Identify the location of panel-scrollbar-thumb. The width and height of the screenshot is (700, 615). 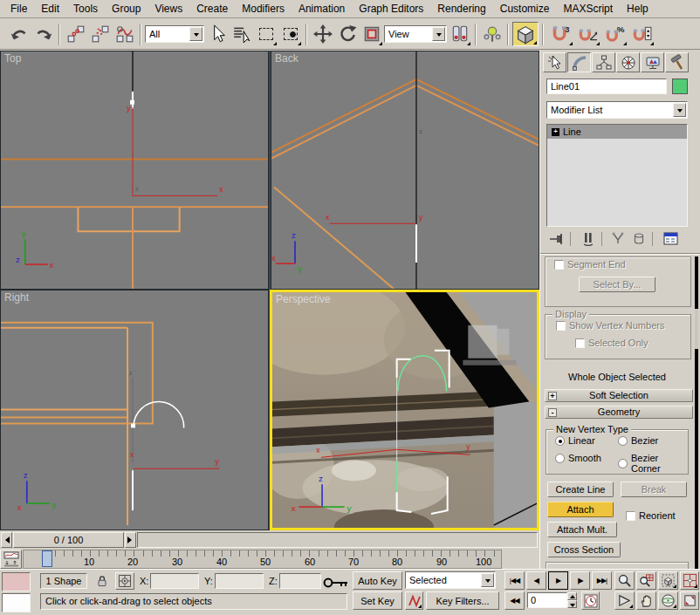
(697, 329).